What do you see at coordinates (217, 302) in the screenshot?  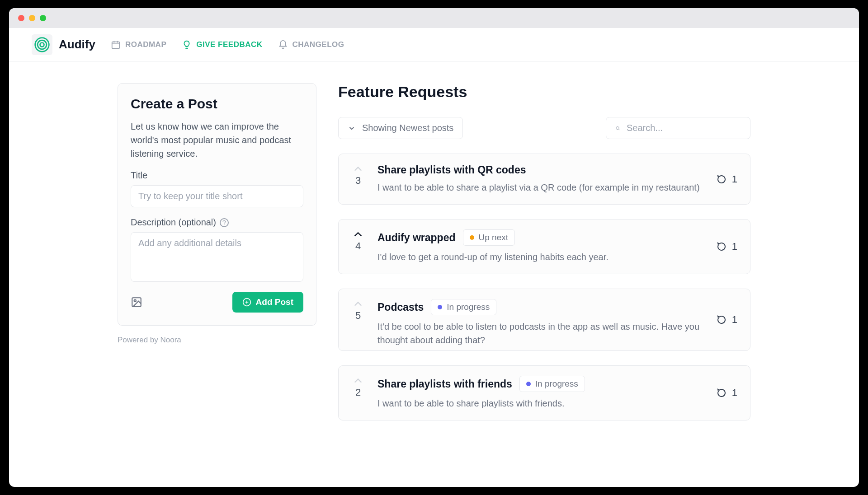 I see `create-post-toolbar: Add Post` at bounding box center [217, 302].